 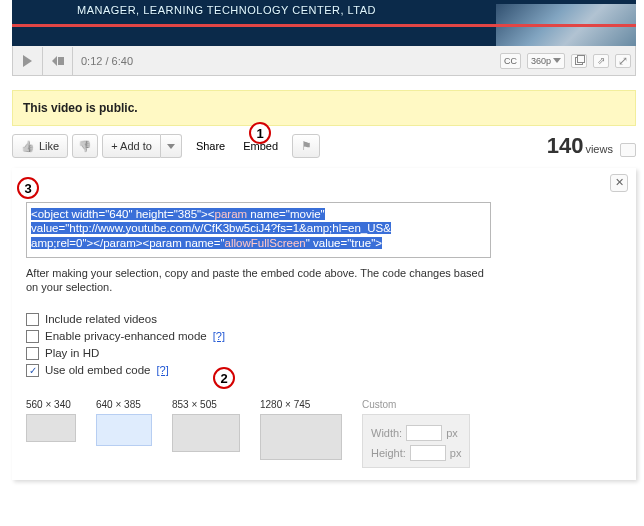 I want to click on embed-code-textarea: <object width="640" height="385"><param …, so click(x=258, y=230).